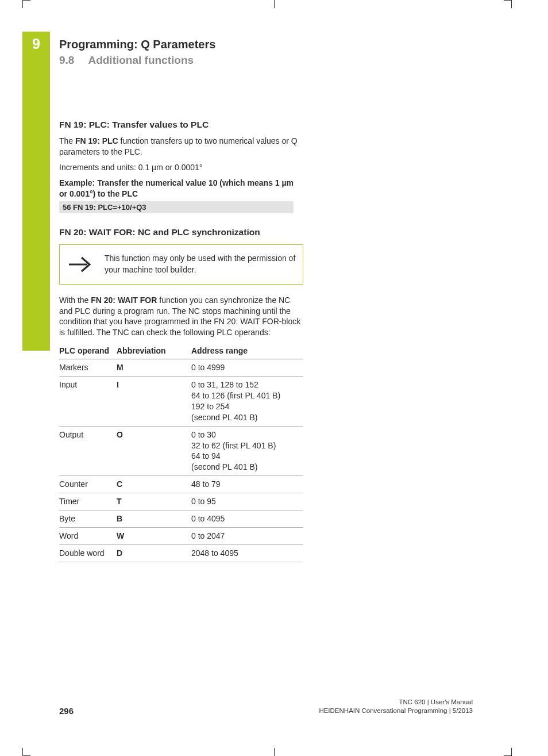  I want to click on cell-range: 0 to 4999, so click(247, 368).